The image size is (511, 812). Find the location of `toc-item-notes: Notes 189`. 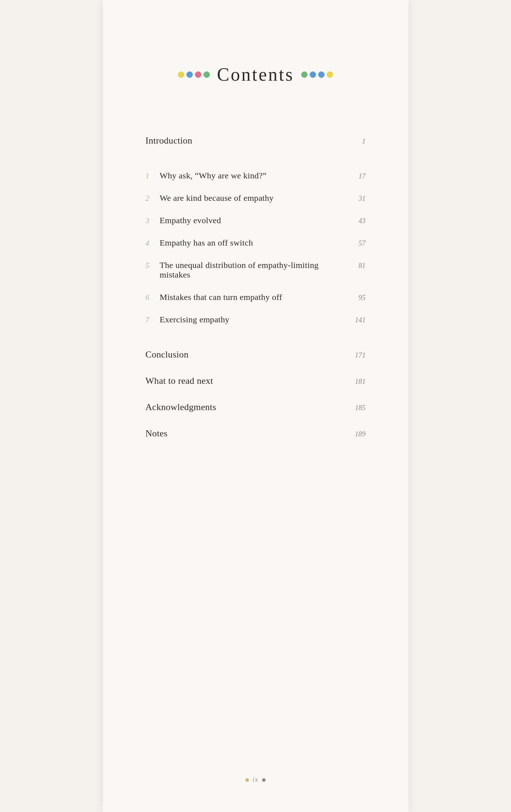

toc-item-notes: Notes 189 is located at coordinates (256, 434).